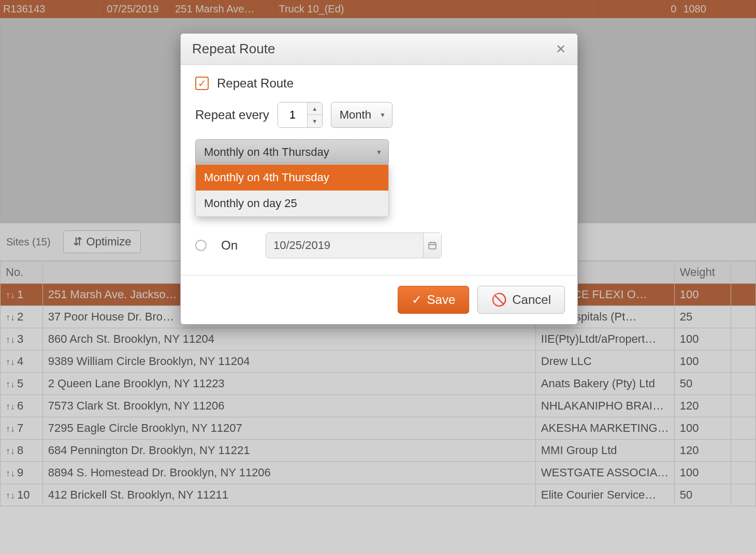  What do you see at coordinates (202, 83) in the screenshot?
I see `repeat-route-checkbox: ✓` at bounding box center [202, 83].